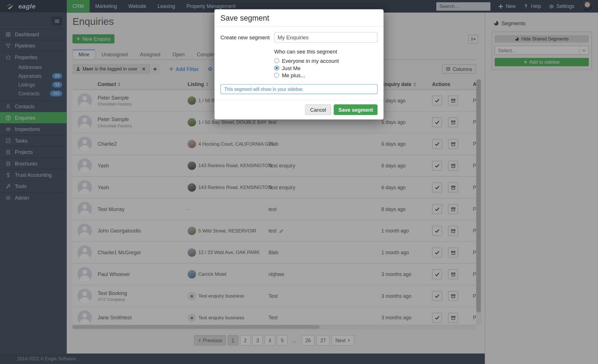 The image size is (598, 364). I want to click on visibility-options: Everyone in my account Just Me Me plus..…, so click(326, 68).